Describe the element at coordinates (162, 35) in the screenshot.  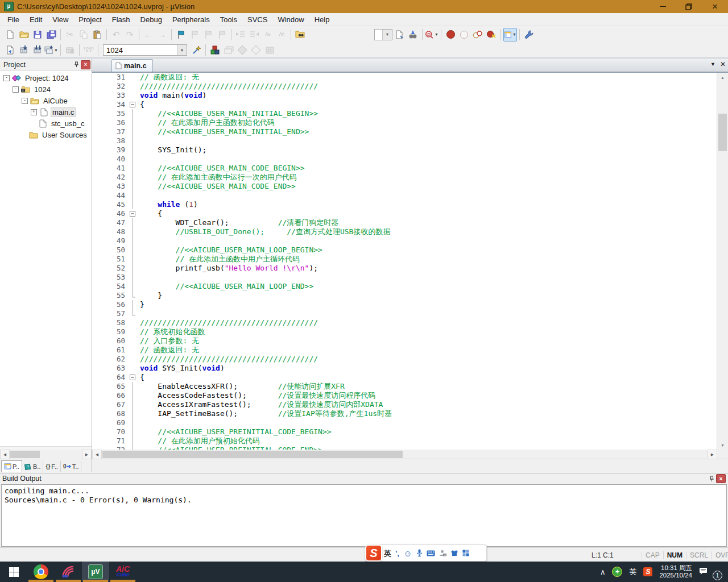
I see `navigate-forward-button: →` at that location.